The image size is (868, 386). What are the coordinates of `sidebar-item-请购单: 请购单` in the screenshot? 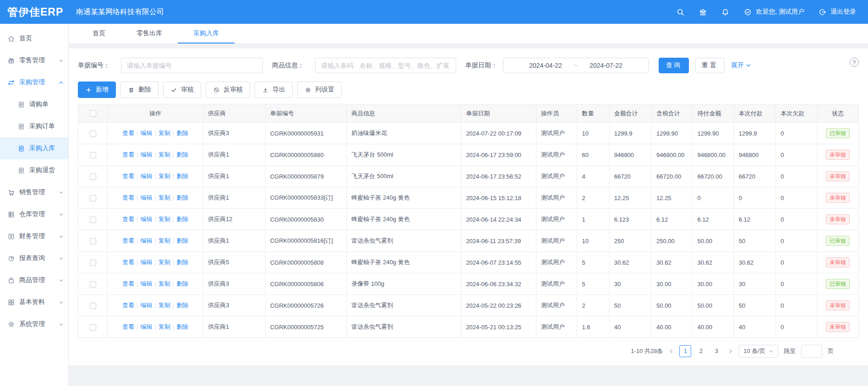 It's located at (34, 104).